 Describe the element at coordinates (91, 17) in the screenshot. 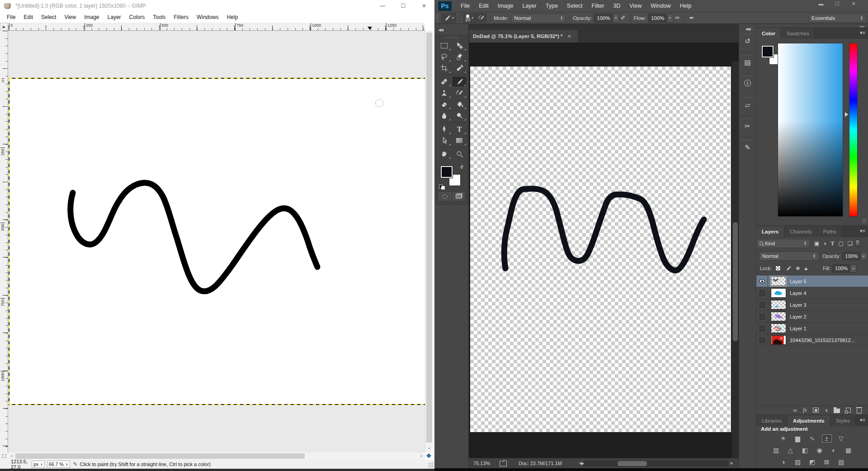

I see `gimp-menu-image: Image` at that location.